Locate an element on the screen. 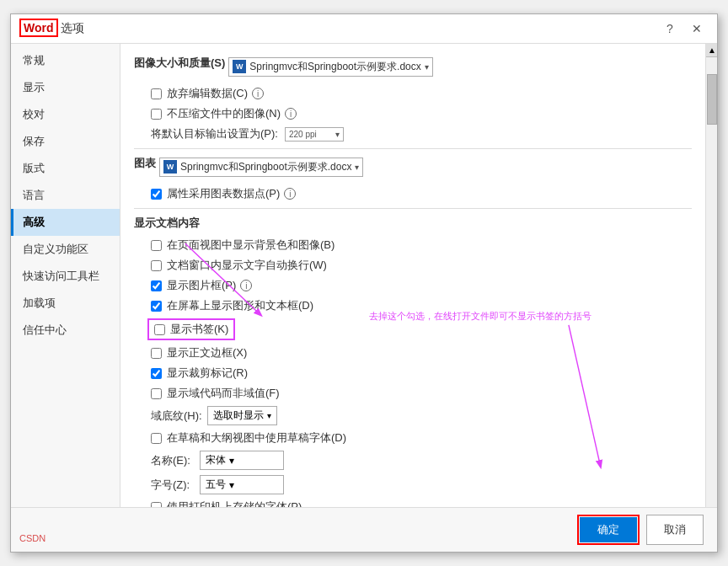 This screenshot has width=728, height=566. no-compress-checkbox is located at coordinates (157, 115).